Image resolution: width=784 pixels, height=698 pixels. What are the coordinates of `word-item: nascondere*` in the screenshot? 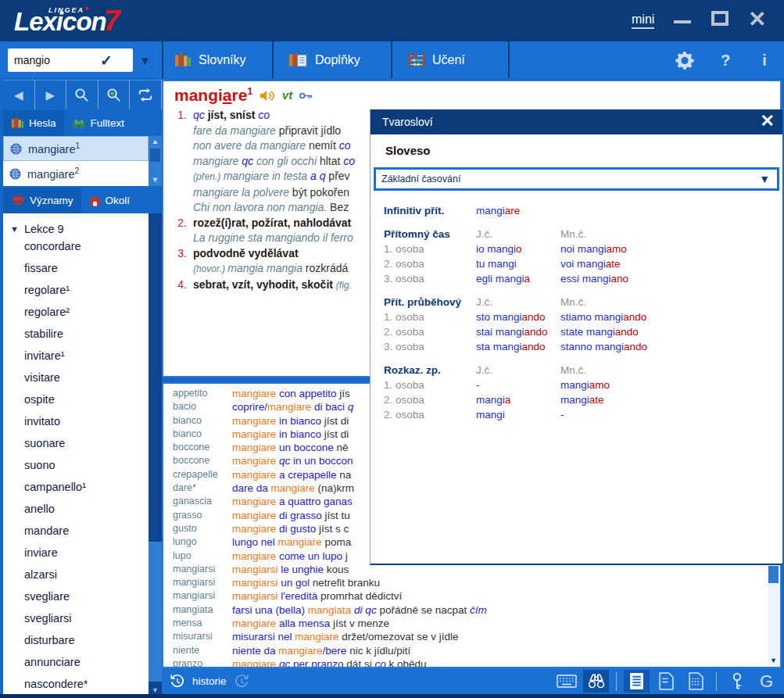 It's located at (76, 684).